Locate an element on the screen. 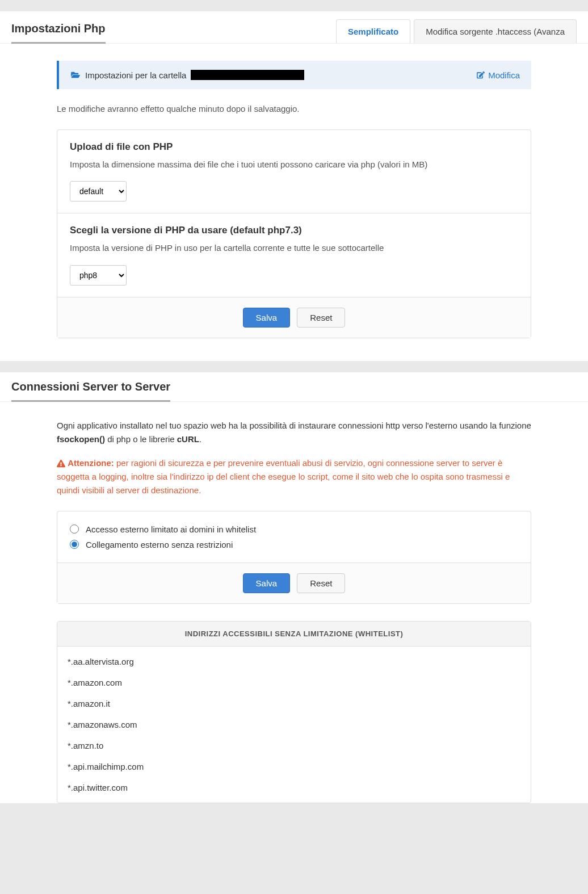 The height and width of the screenshot is (894, 588). list-item: *.amazonaws.com is located at coordinates (294, 724).